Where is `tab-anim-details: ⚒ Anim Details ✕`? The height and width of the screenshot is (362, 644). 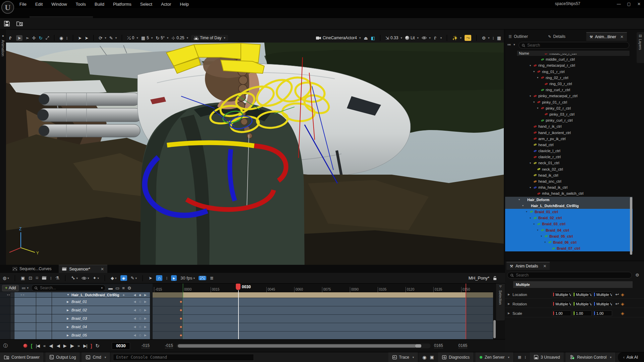
tab-anim-details: ⚒ Anim Details ✕ is located at coordinates (528, 266).